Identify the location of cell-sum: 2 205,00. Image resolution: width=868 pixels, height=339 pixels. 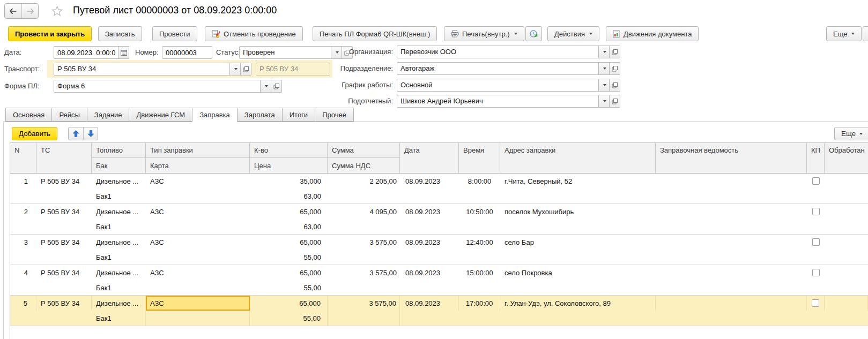
(363, 181).